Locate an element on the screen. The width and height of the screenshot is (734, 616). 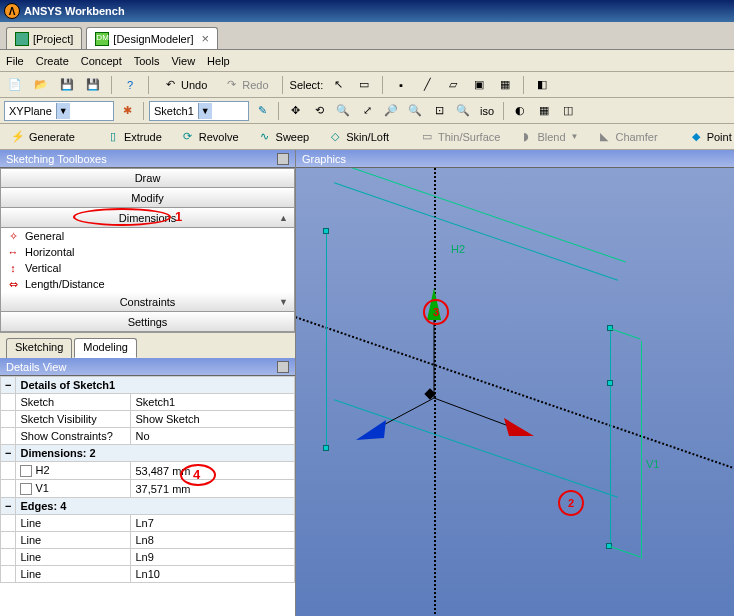
h2-text: H2 is located at coordinates (42, 470).